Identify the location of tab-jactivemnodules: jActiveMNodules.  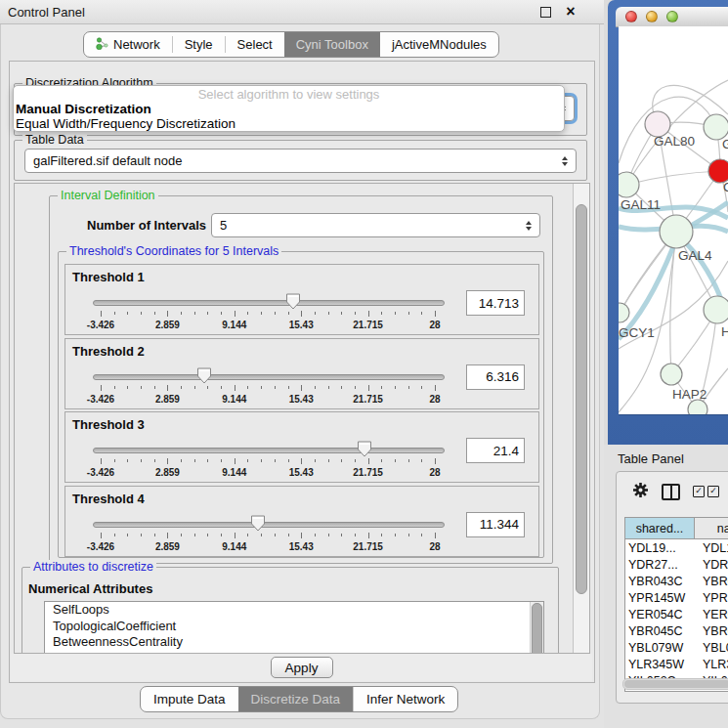
(440, 45).